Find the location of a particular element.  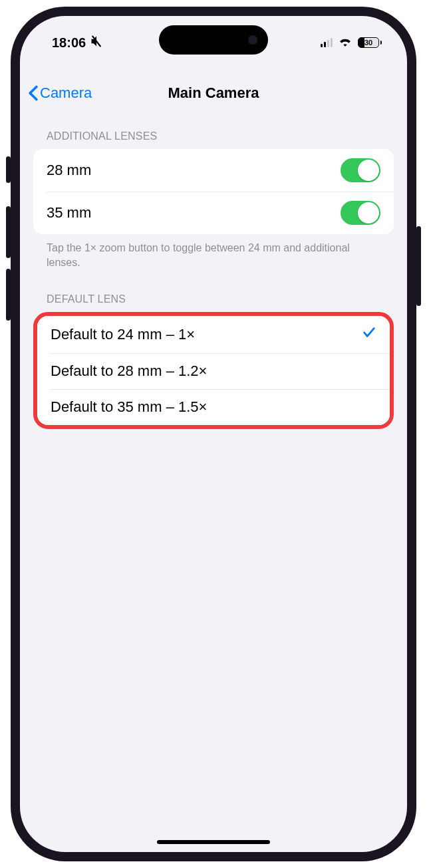

home-indicator is located at coordinates (214, 842).